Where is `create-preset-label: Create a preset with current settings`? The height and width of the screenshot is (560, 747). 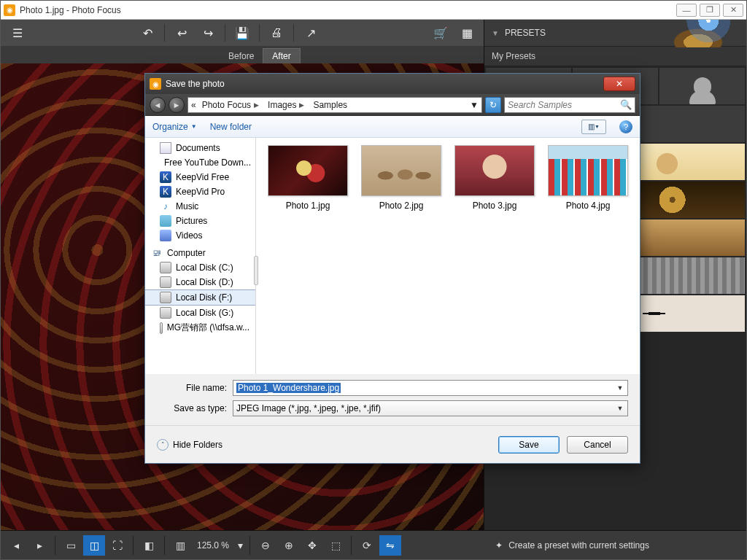
create-preset-label: Create a preset with current settings is located at coordinates (579, 545).